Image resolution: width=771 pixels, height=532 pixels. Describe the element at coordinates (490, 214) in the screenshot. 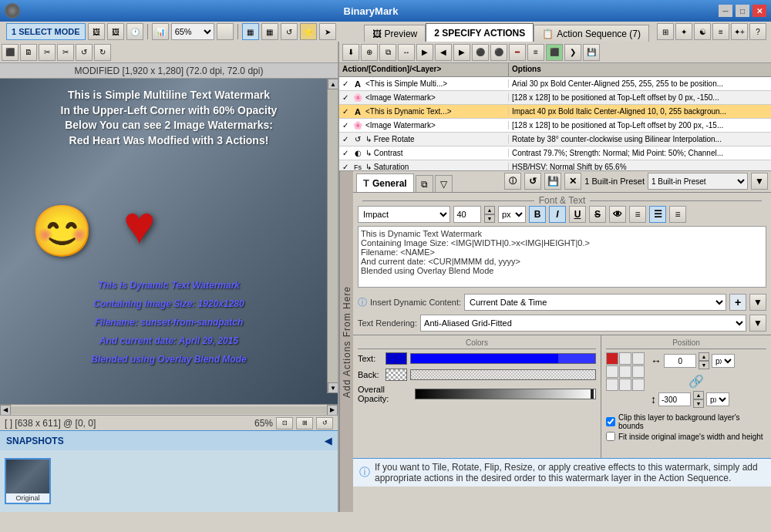

I see `size-stepper: ▲ ▼` at that location.